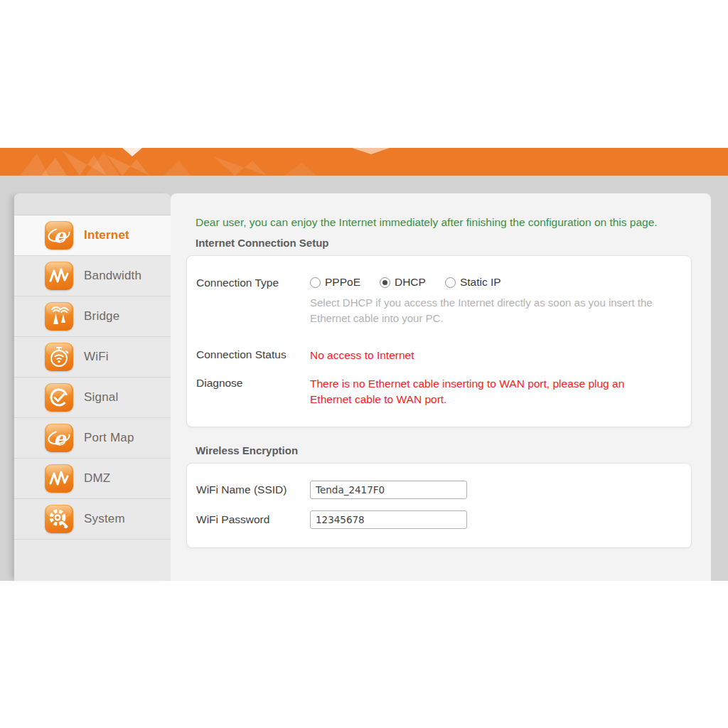 Image resolution: width=728 pixels, height=728 pixels. I want to click on diagnose-row: Diagnose There is no Ethernet cable inse…, so click(437, 392).